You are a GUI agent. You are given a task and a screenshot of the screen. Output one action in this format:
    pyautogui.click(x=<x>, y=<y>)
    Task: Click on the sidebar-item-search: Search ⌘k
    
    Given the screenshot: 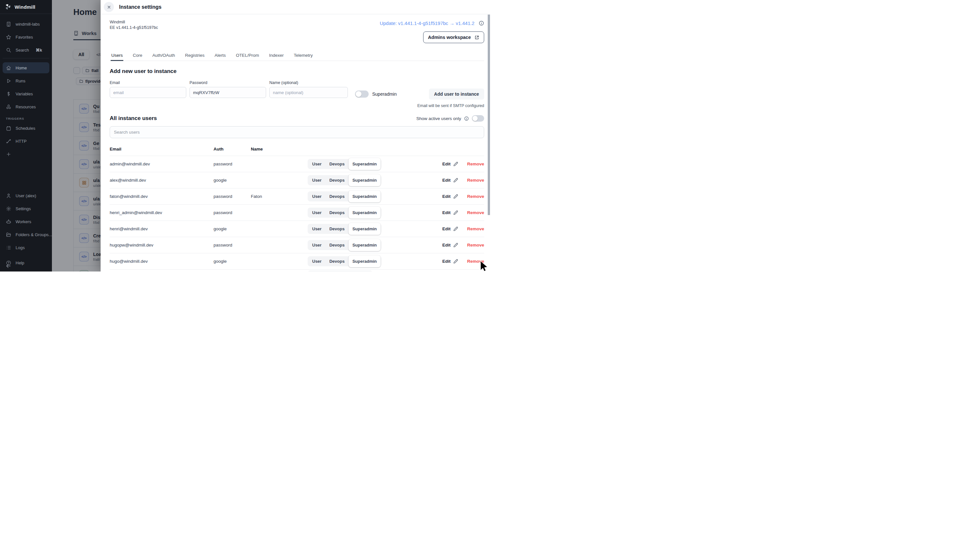 What is the action you would take?
    pyautogui.click(x=26, y=50)
    